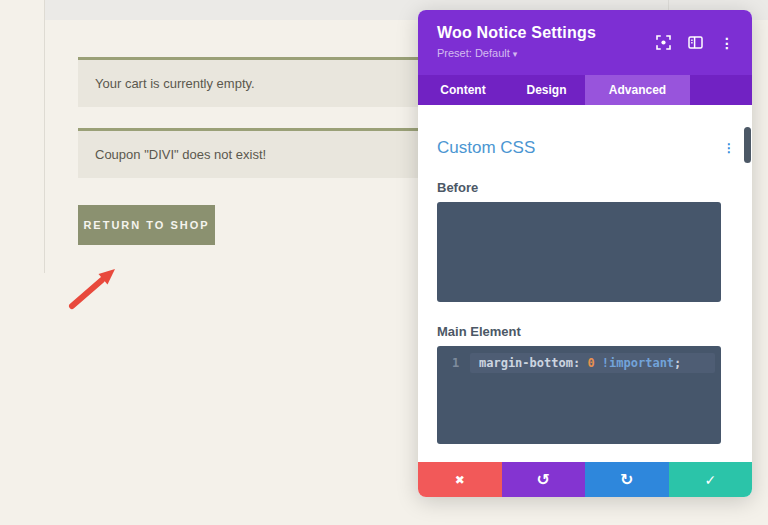  Describe the element at coordinates (477, 53) in the screenshot. I see `preset-dropdown: Preset: Default▾` at that location.